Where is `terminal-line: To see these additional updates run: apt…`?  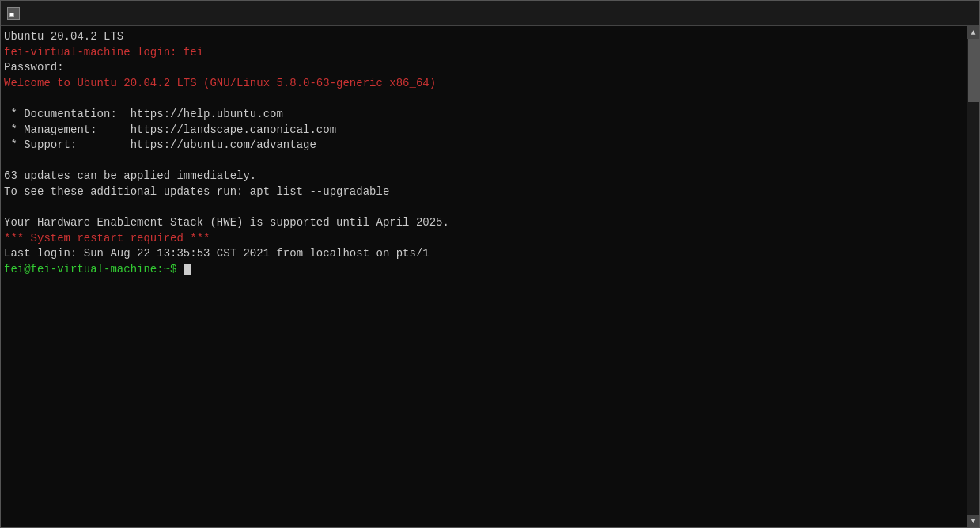
terminal-line: To see these additional updates run: apt… is located at coordinates (484, 192).